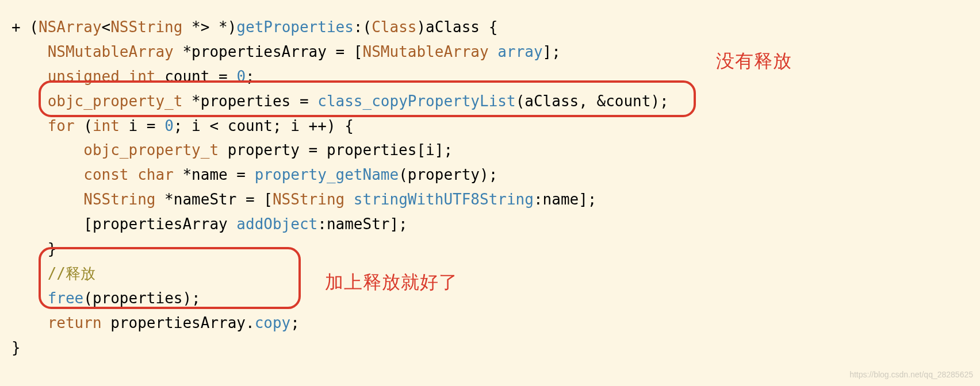 This screenshot has height=386, width=980. Describe the element at coordinates (448, 175) in the screenshot. I see `code-text: (property);` at that location.